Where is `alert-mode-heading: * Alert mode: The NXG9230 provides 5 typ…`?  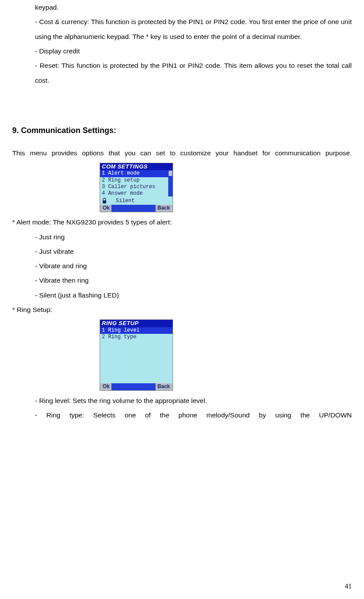
alert-mode-heading: * Alert mode: The NXG9230 provides 5 typ… is located at coordinates (182, 222).